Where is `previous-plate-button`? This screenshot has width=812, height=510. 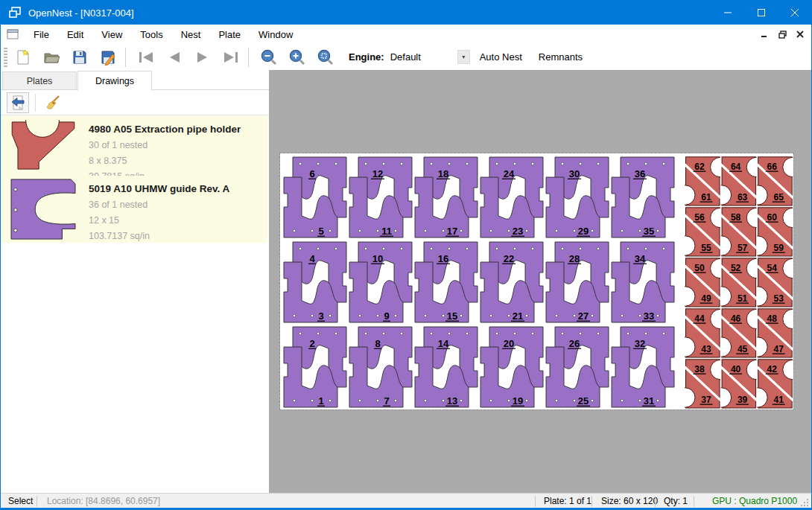
previous-plate-button is located at coordinates (174, 57).